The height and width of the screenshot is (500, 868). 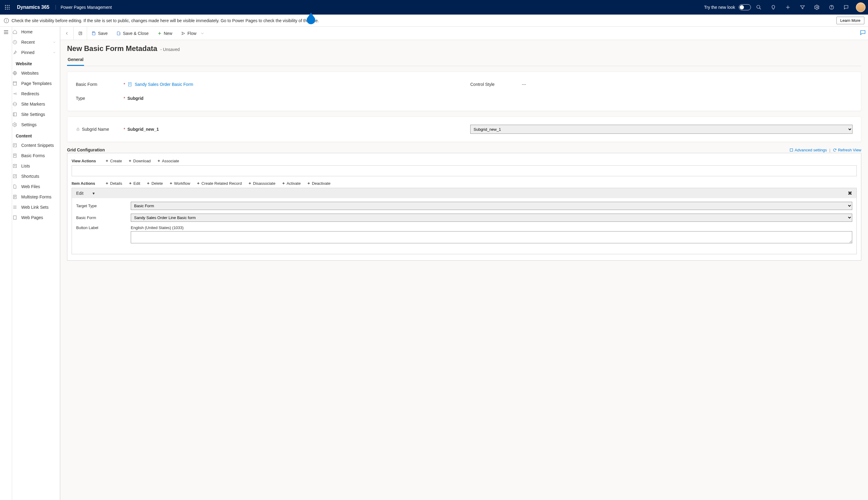 What do you see at coordinates (67, 34) in the screenshot?
I see `back-button` at bounding box center [67, 34].